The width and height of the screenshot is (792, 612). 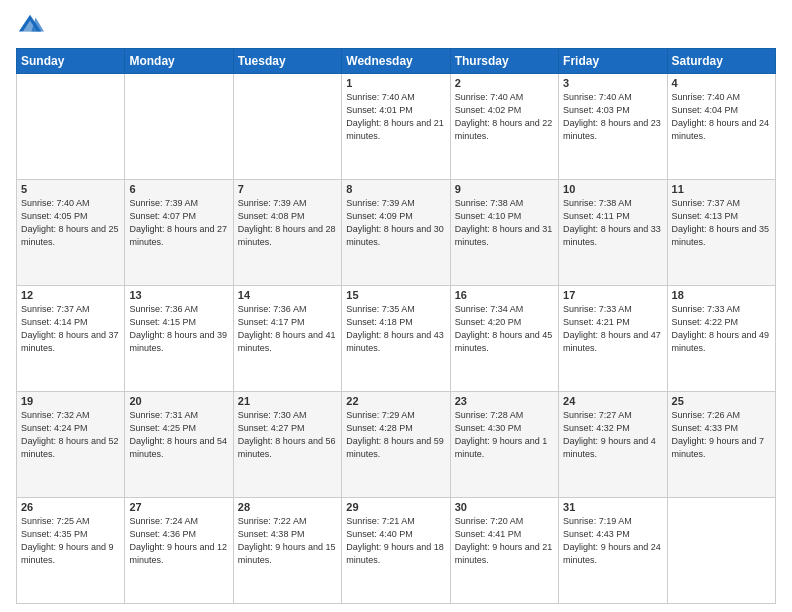 What do you see at coordinates (70, 223) in the screenshot?
I see `day-info: Sunrise: 7:40 AM Sunset: 4:05 PM Dayligh…` at bounding box center [70, 223].